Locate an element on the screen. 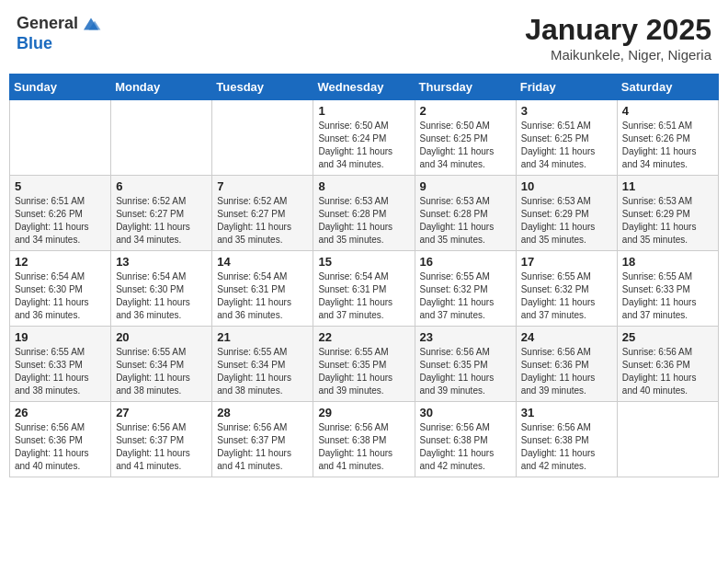  day-cell: 25Sunrise: 6:56 AMSunset: 6:36 PMDayligh… is located at coordinates (667, 364).